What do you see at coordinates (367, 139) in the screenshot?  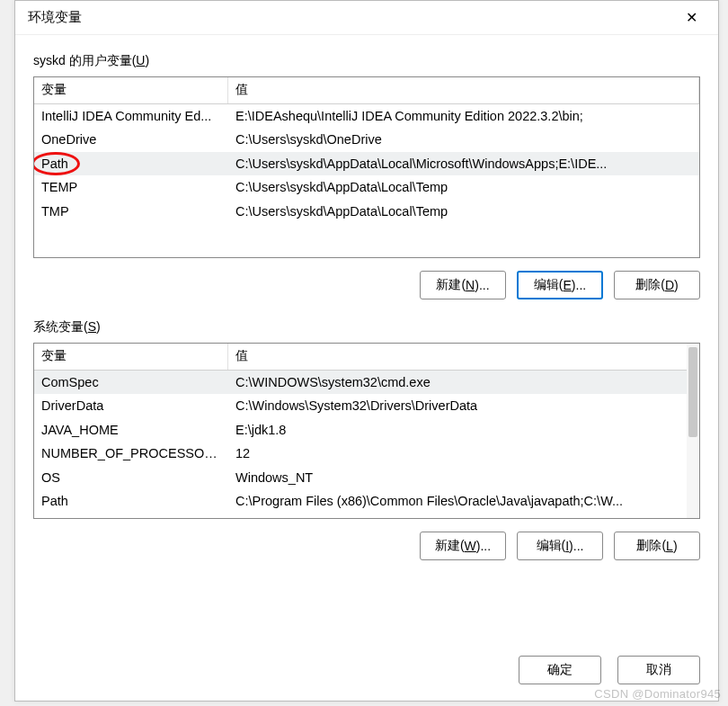 I see `table-row: OneDriveC:\Users\syskd\OneDrive` at bounding box center [367, 139].